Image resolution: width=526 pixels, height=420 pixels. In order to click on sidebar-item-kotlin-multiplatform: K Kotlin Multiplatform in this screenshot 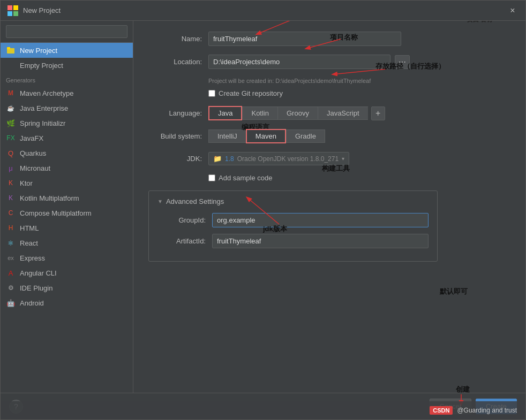, I will do `click(66, 198)`.